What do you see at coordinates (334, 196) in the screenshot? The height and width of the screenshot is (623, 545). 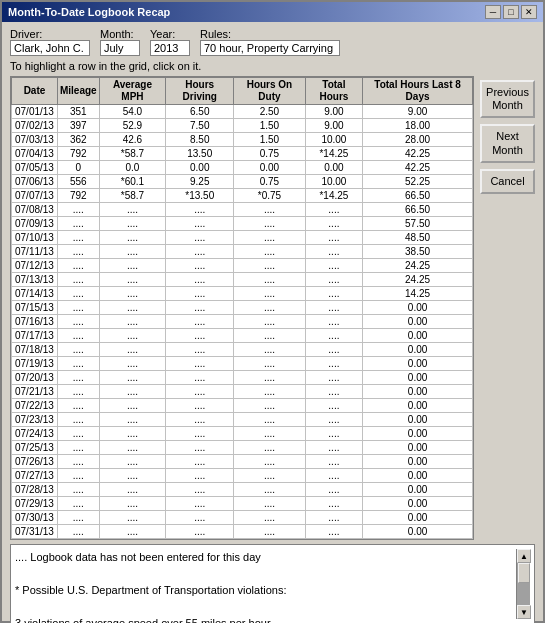 I see `table-cell: *14.25` at bounding box center [334, 196].